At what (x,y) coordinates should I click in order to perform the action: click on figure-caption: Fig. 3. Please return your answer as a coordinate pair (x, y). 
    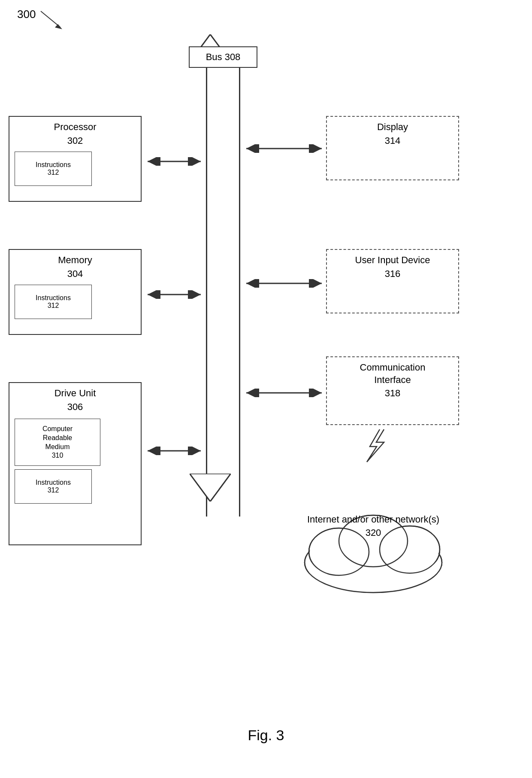
    Looking at the image, I should click on (266, 735).